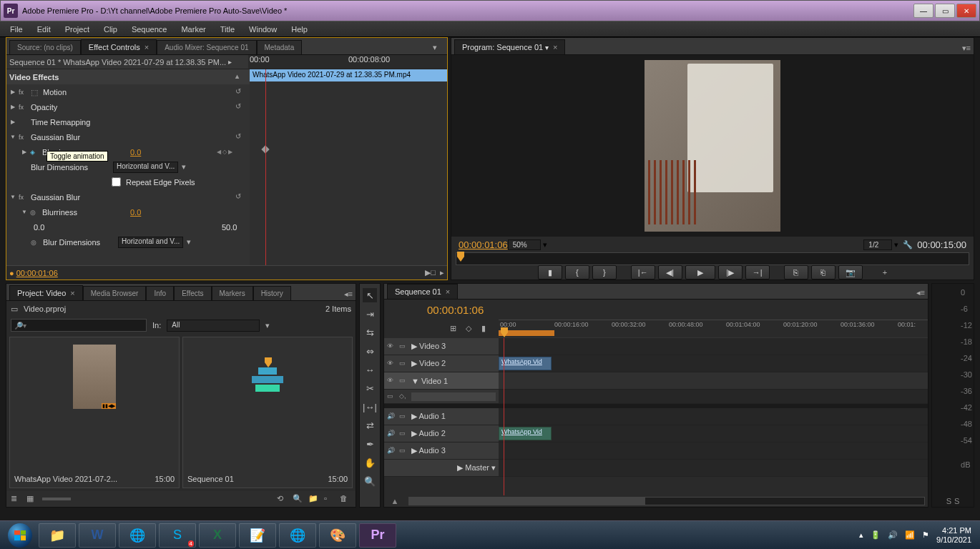 Image resolution: width=980 pixels, height=549 pixels. Describe the element at coordinates (441, 397) in the screenshot. I see `track-header-v1-sub: ▭◇,` at that location.